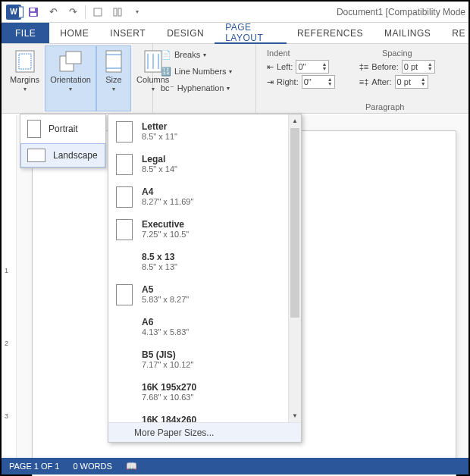  I want to click on orientation-button: Orientation ▾, so click(70, 79).